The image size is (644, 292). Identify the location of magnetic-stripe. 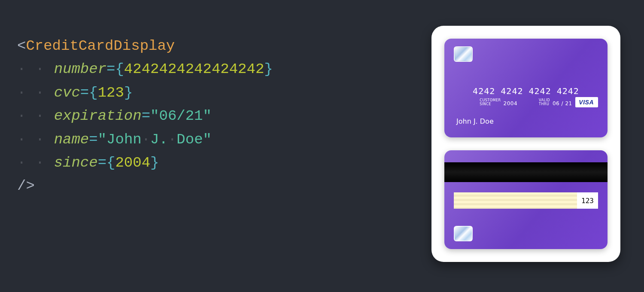
(526, 172).